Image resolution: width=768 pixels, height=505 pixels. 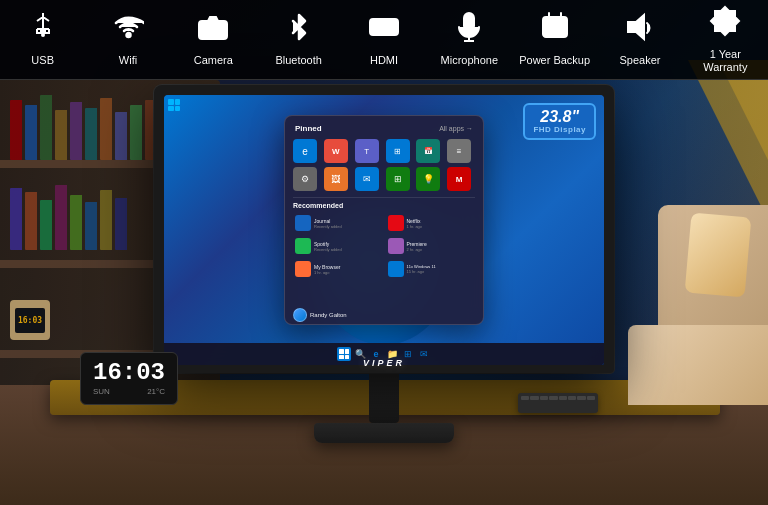 What do you see at coordinates (129, 378) in the screenshot?
I see `desk-clock: 16:03 SUN 21°C` at bounding box center [129, 378].